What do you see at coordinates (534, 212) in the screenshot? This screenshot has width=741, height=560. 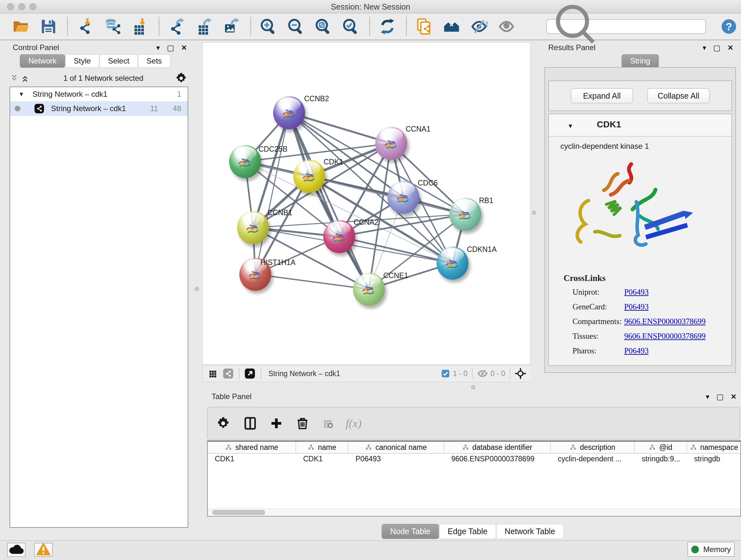 I see `right-splitter-handle` at bounding box center [534, 212].